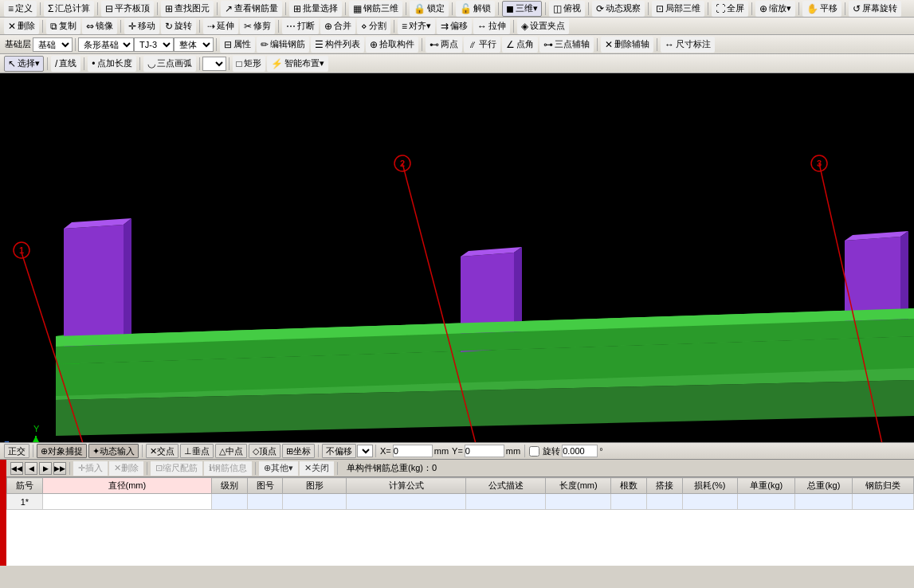 This screenshot has height=588, width=914. I want to click on pick-component-btn: ⊕拾取构件, so click(392, 45).